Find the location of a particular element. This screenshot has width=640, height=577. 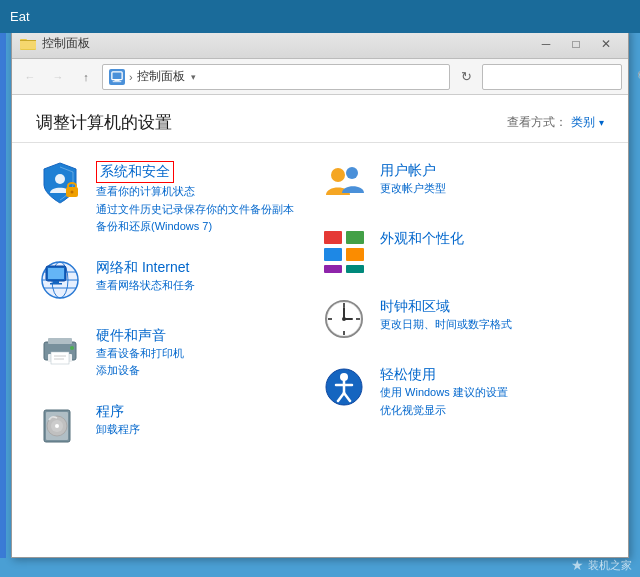

address-bar: ← → ↑ › 控制面板 ▾ ↻ 🔍 is located at coordinates (320, 77).